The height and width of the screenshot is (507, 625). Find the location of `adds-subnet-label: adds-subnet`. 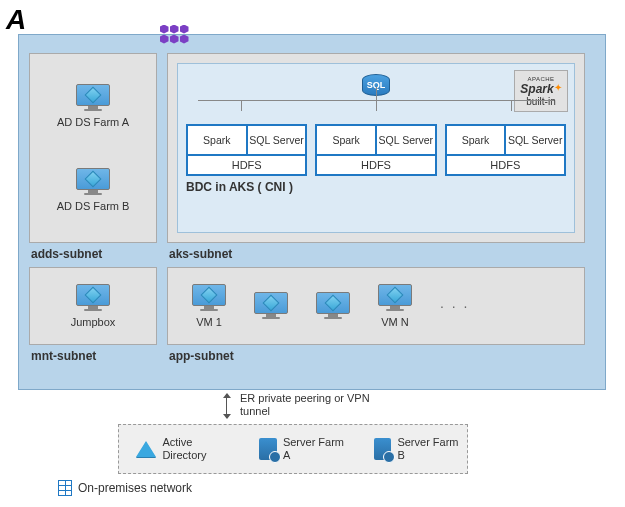

adds-subnet-label: adds-subnet is located at coordinates (93, 253).